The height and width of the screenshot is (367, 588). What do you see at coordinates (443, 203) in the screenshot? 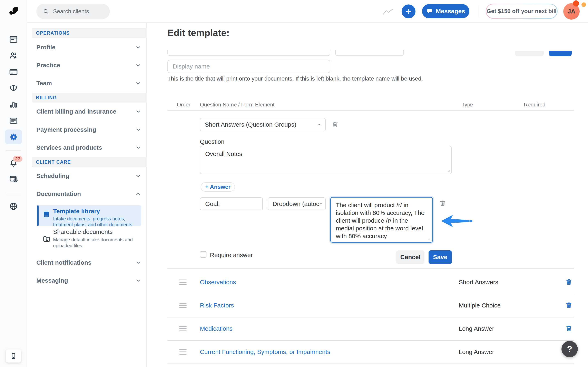
I see `delete-answer-button` at bounding box center [443, 203].